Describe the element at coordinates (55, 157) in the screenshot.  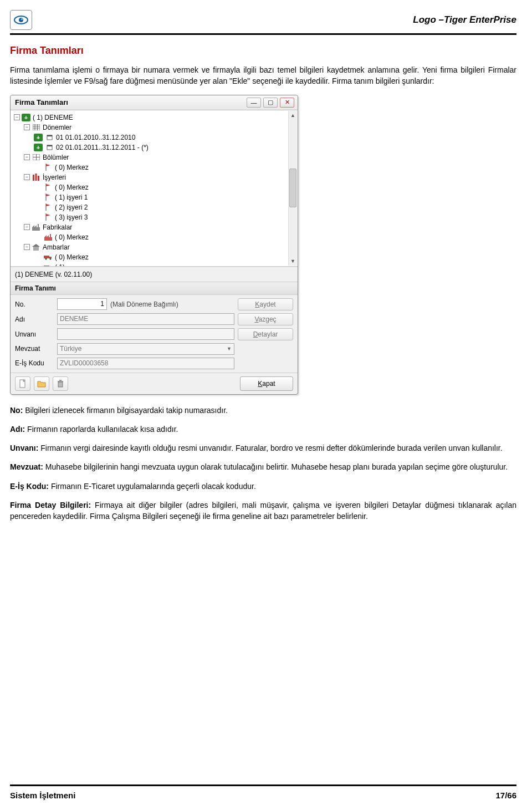
I see `tree-label: Bölümler` at that location.